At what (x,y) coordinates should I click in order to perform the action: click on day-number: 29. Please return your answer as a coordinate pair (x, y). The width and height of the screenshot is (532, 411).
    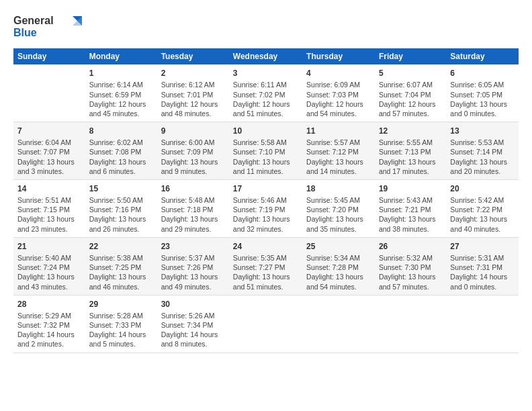
    Looking at the image, I should click on (121, 304).